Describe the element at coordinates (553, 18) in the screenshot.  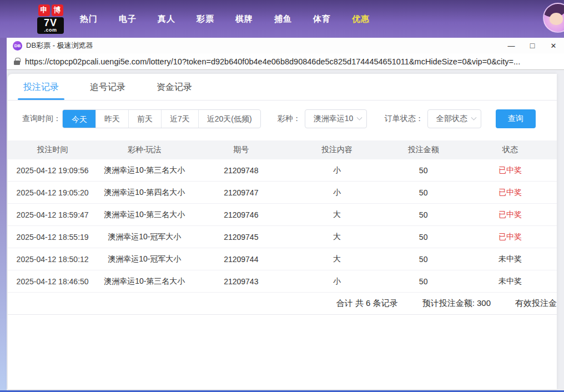
I see `user-avatar` at that location.